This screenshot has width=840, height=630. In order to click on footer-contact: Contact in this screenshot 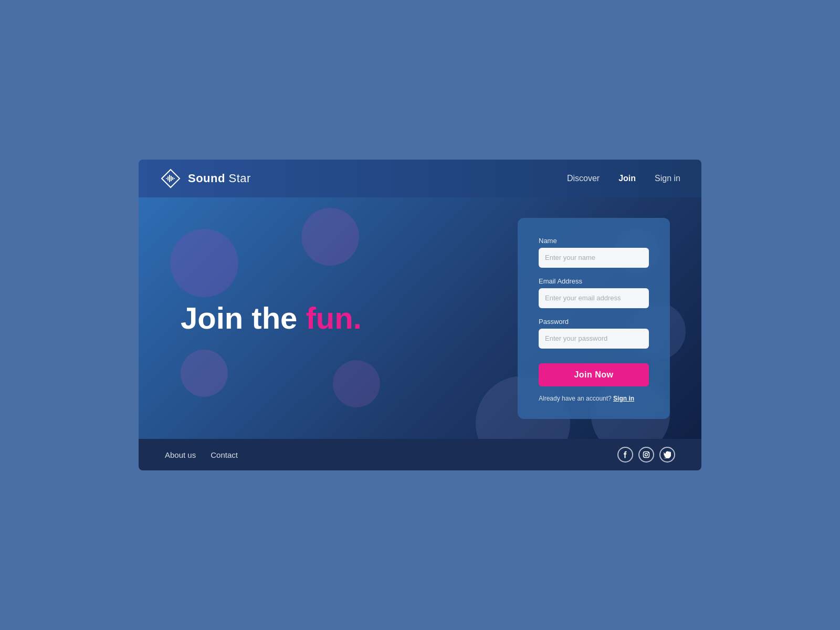, I will do `click(224, 455)`.